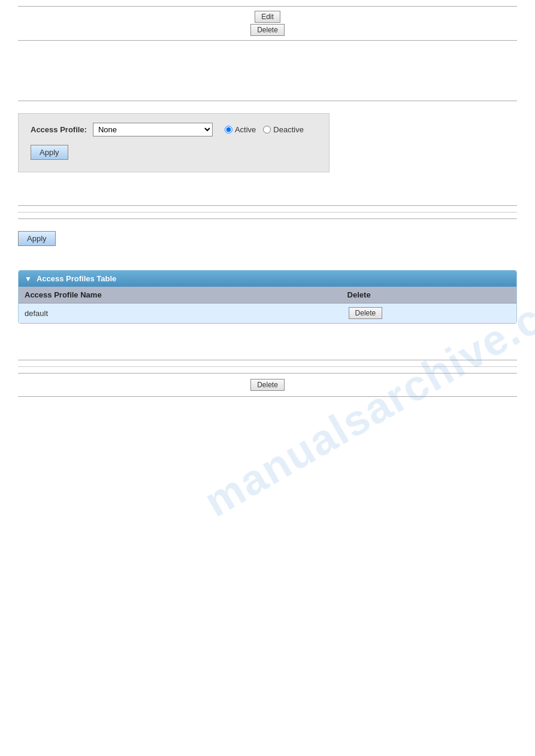  What do you see at coordinates (267, 385) in the screenshot?
I see `bottom-delete-button: Delete` at bounding box center [267, 385].